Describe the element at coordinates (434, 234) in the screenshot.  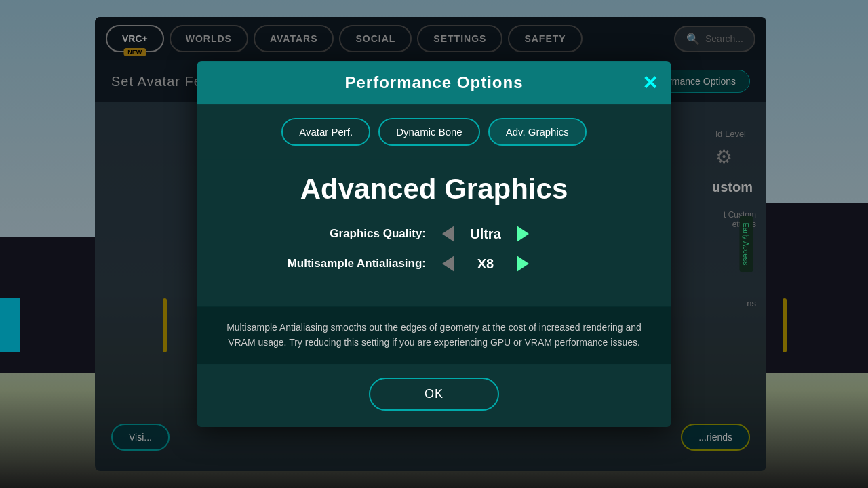
I see `graphics-quality-row: Graphics Quality: Ultra` at that location.